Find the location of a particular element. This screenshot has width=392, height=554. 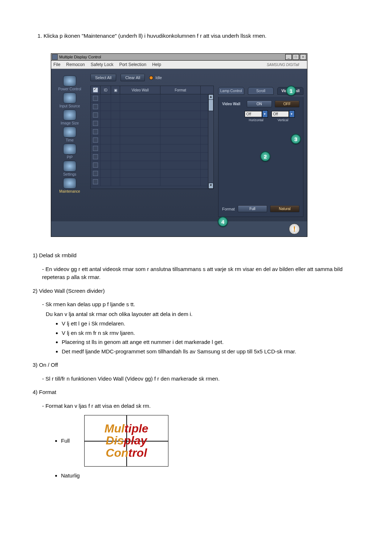

info-icon: ▣ is located at coordinates (115, 90).